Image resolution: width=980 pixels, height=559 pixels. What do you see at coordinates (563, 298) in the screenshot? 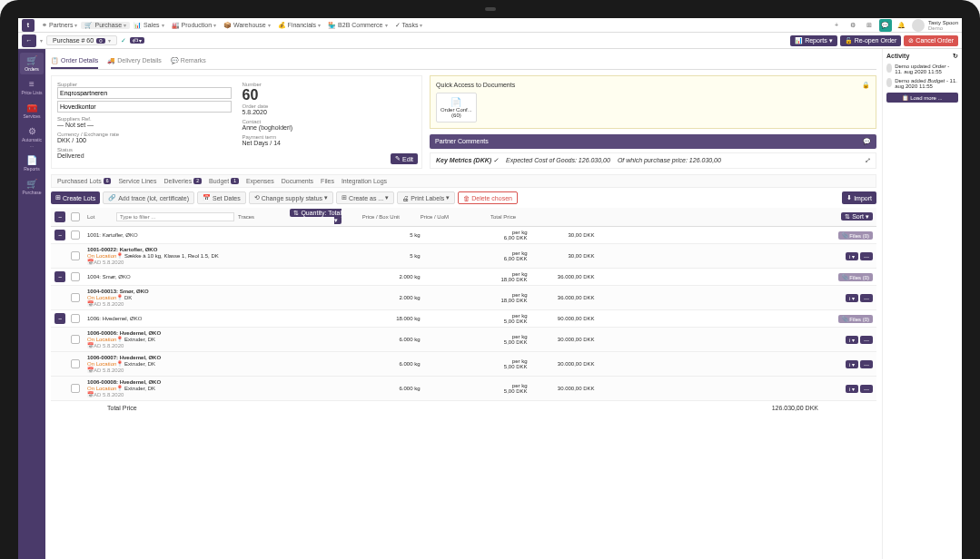
I see `row-total: 36.000,00 DKK` at bounding box center [563, 298].